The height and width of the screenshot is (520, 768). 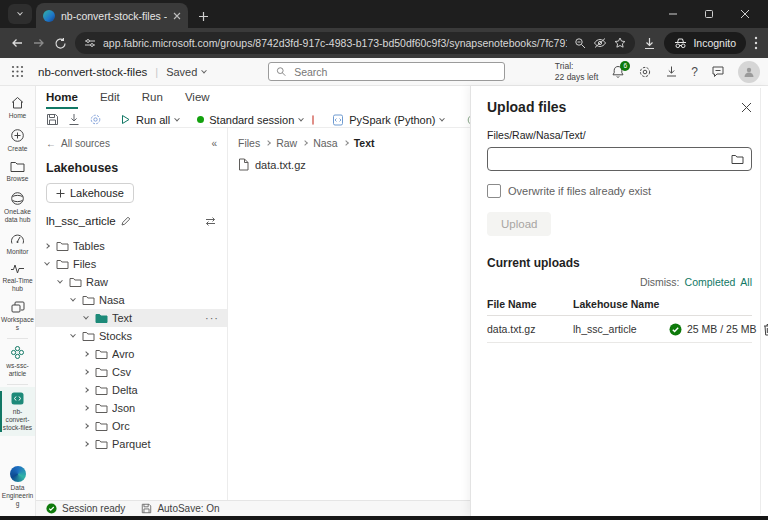 I want to click on global-search, so click(x=386, y=72).